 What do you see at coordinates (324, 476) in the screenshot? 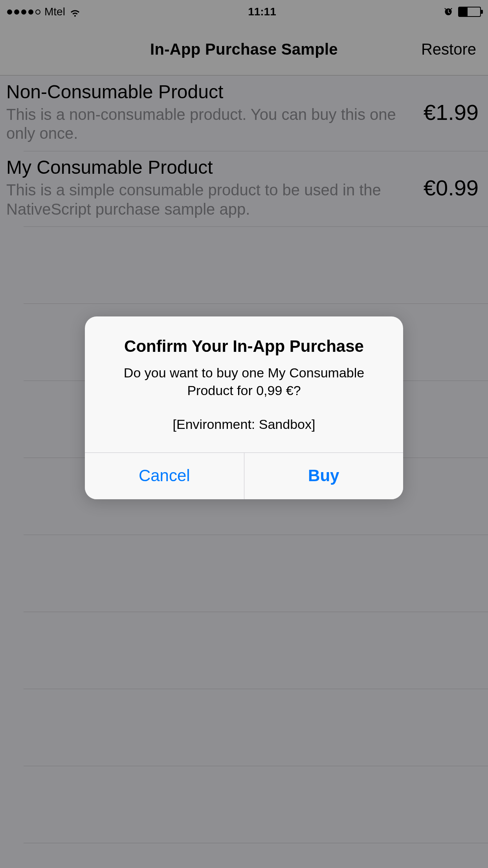
I see `buy-button: Buy` at bounding box center [324, 476].